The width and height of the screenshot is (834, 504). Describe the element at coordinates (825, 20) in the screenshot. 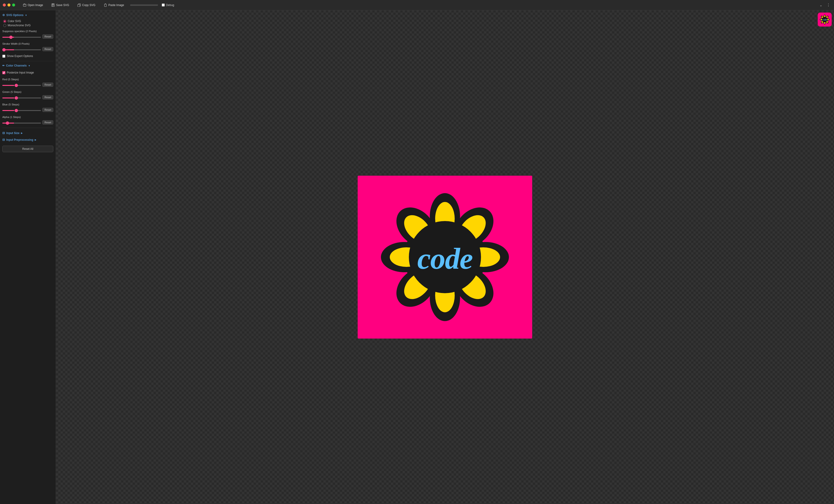

I see `thumbnail: code` at that location.